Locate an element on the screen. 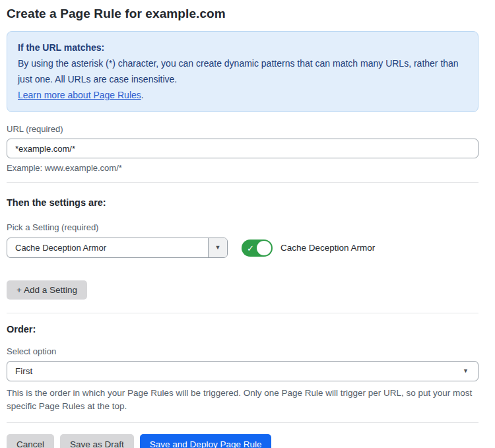 Image resolution: width=495 pixels, height=448 pixels. page-rules-link: Learn more about Page Rules is located at coordinates (79, 95).